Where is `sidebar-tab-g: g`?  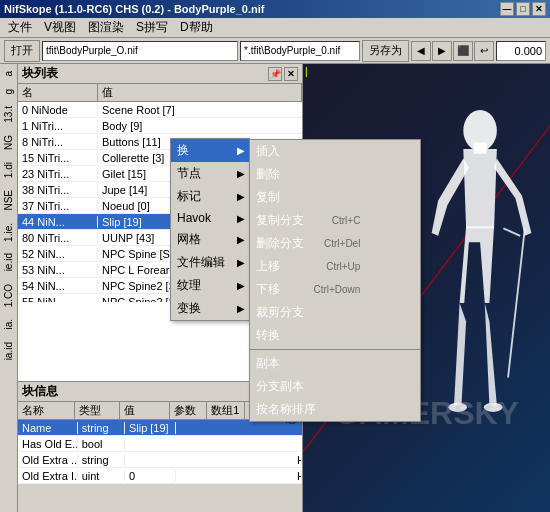
sidebar-tab-g: g is located at coordinates (8, 92).